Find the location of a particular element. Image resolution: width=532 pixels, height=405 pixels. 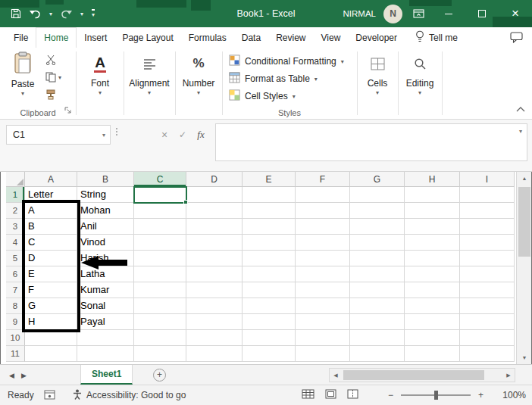

cell-A10 is located at coordinates (52, 338).